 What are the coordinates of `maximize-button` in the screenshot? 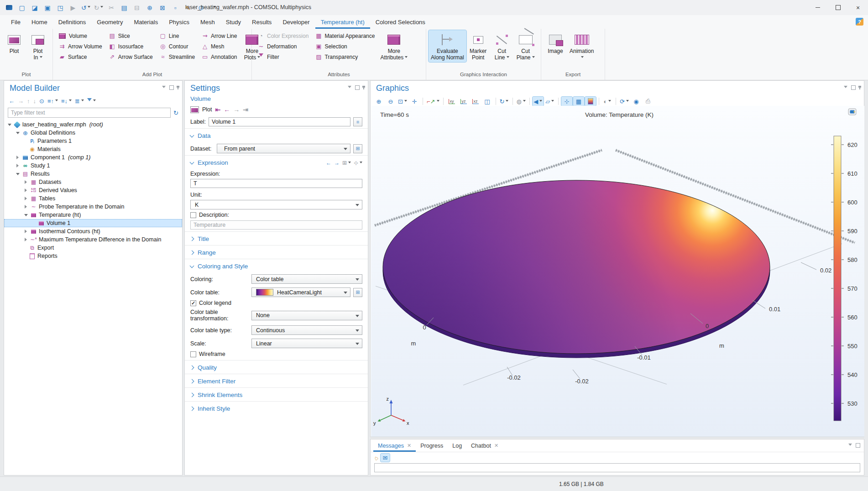 It's located at (838, 7).